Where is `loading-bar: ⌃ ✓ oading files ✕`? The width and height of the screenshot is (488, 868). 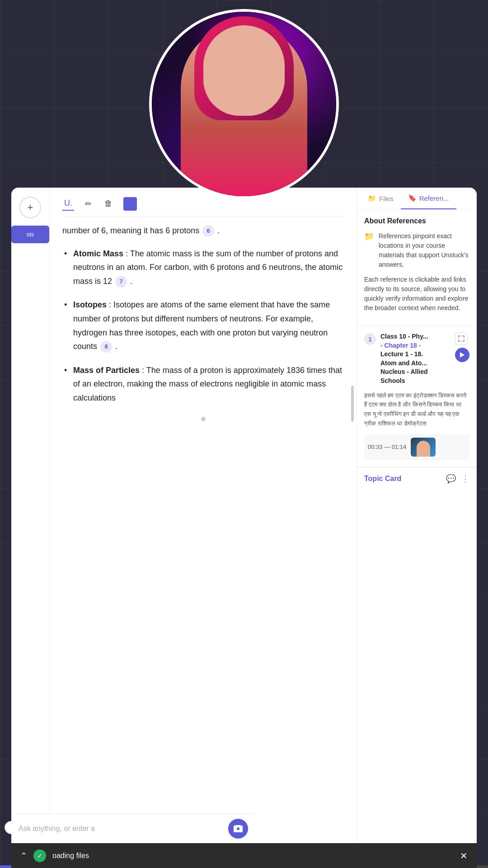
loading-bar: ⌃ ✓ oading files ✕ is located at coordinates (244, 855).